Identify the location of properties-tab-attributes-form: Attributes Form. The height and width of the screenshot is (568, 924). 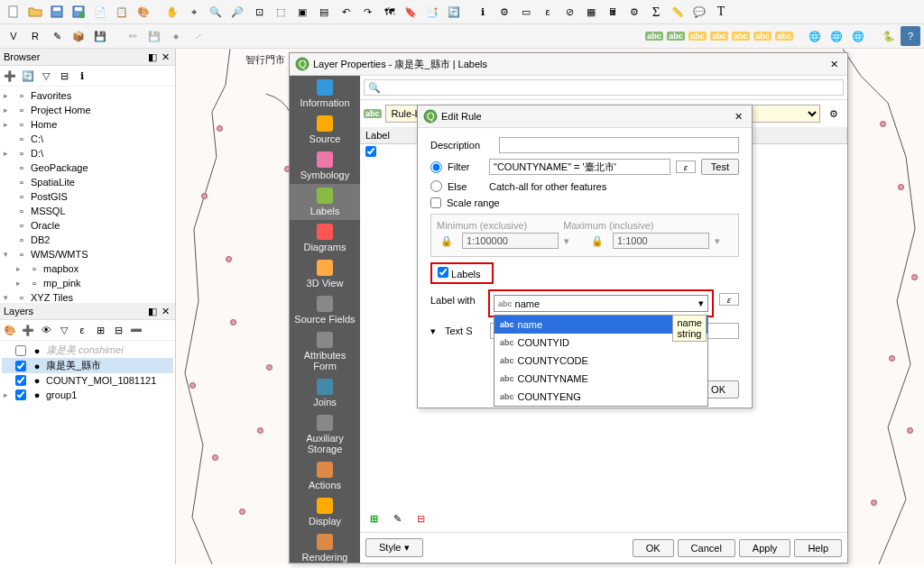
(325, 352).